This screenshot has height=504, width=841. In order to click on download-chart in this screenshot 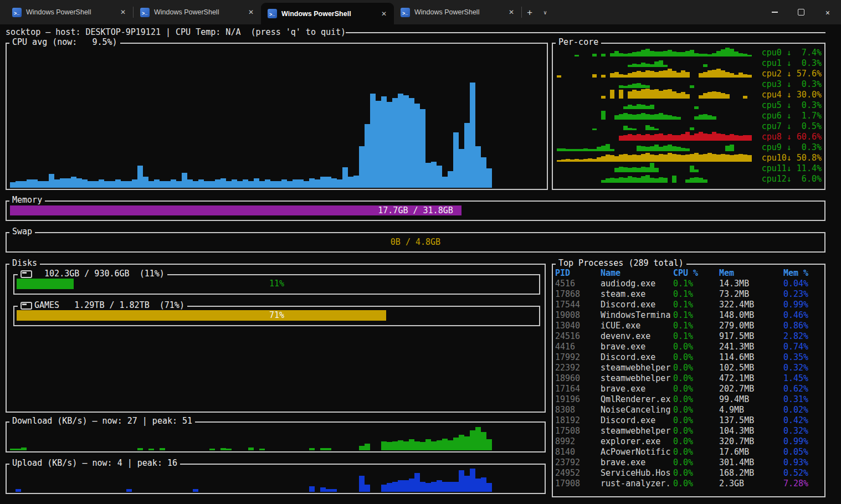, I will do `click(276, 439)`.